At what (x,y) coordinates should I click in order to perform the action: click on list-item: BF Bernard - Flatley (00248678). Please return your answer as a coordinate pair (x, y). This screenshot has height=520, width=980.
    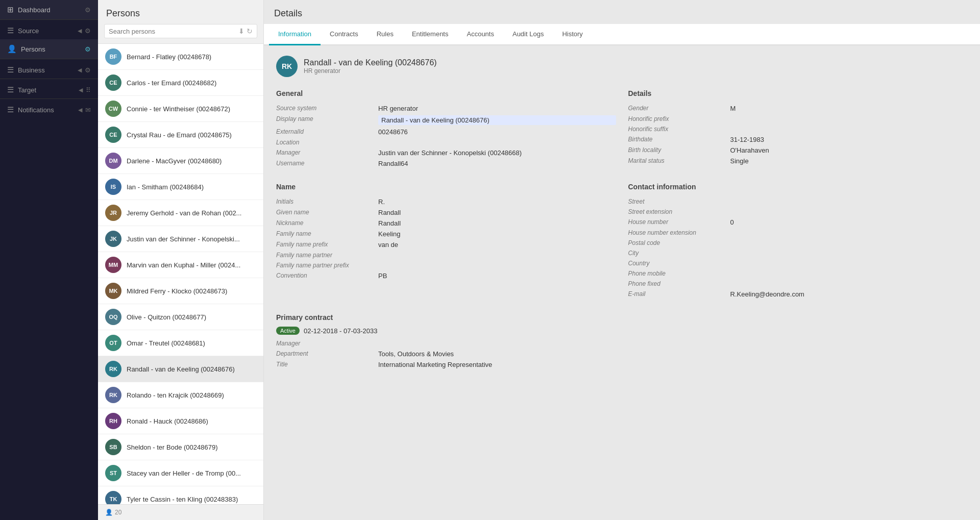
    Looking at the image, I should click on (181, 57).